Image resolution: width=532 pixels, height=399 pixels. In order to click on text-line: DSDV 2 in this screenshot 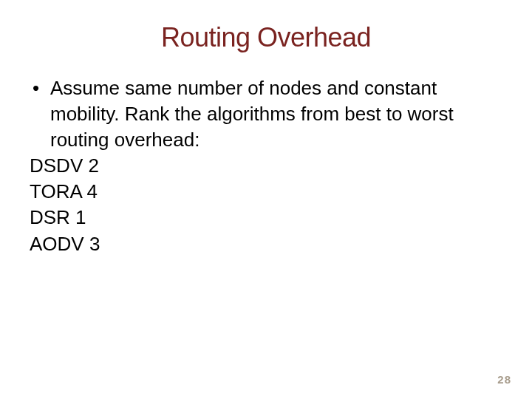, I will do `click(266, 166)`.